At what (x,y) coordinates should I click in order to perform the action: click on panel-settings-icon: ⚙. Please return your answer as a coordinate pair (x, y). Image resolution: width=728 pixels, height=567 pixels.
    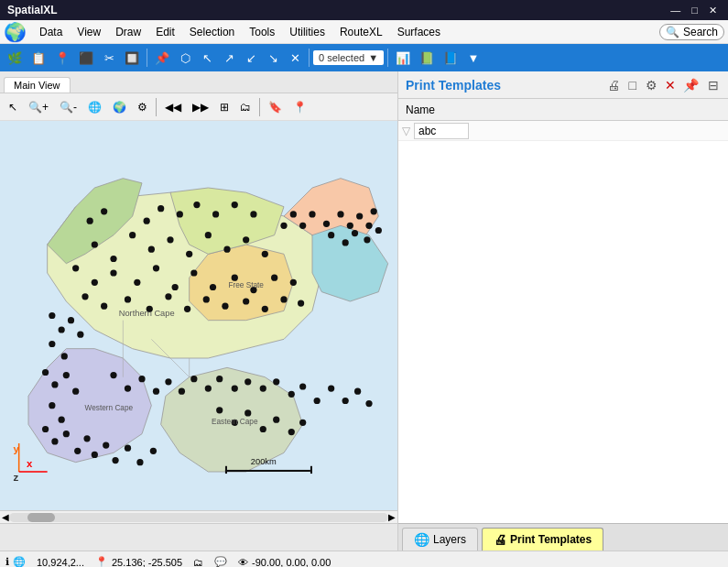
    Looking at the image, I should click on (652, 85).